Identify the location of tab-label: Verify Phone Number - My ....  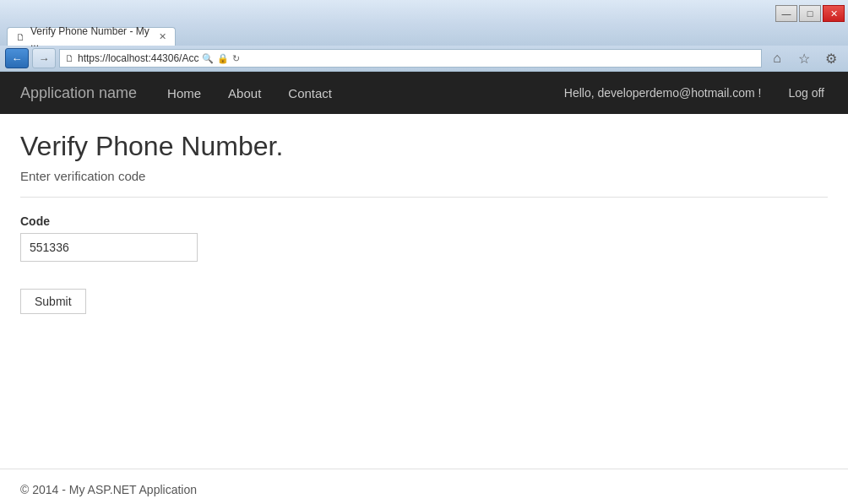
(92, 37).